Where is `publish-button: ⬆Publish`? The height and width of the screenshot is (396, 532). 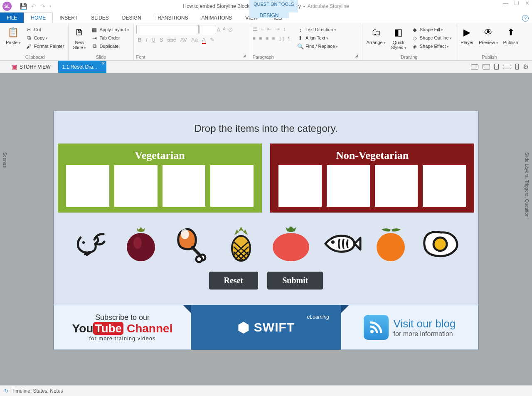 publish-button: ⬆Publish is located at coordinates (511, 39).